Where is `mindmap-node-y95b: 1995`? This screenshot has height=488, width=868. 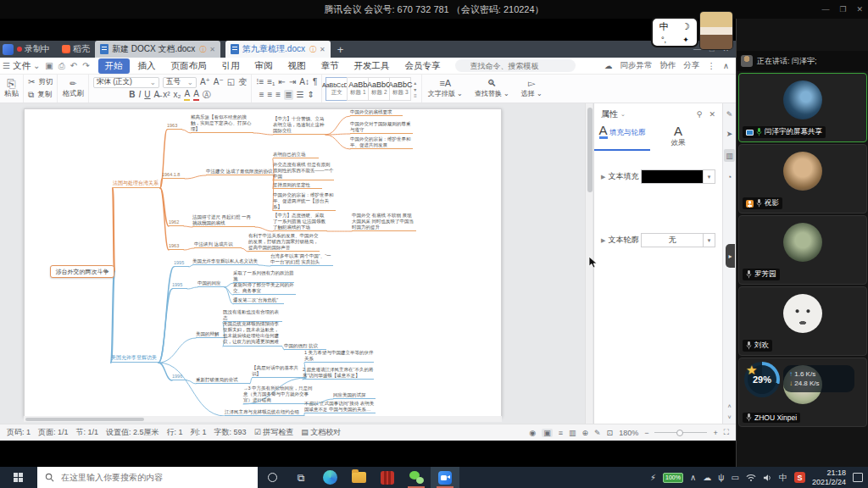 mindmap-node-y95b: 1995 is located at coordinates (180, 286).